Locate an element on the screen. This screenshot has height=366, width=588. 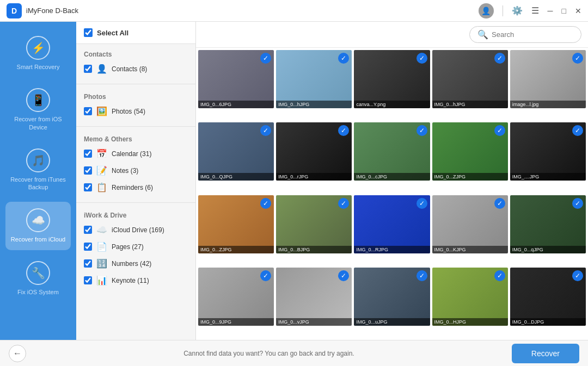
calendar-label: Calendar (31) is located at coordinates (132, 154).